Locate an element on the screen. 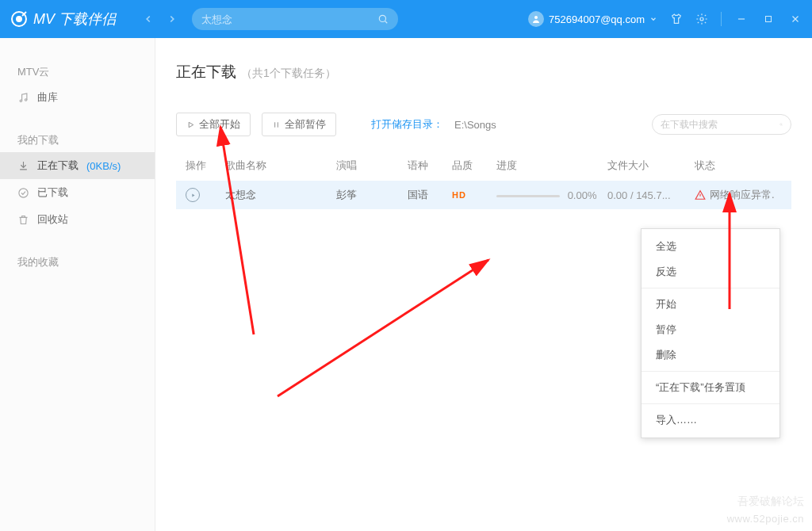  title-bar: MV 下载伴侣 752694007@qq.com is located at coordinates (406, 19).